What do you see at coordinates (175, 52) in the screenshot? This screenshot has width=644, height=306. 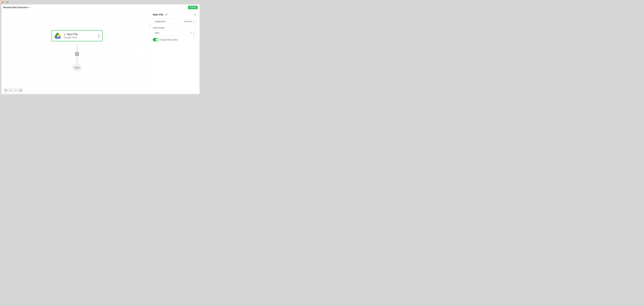 I see `config-panel: New File` at bounding box center [175, 52].